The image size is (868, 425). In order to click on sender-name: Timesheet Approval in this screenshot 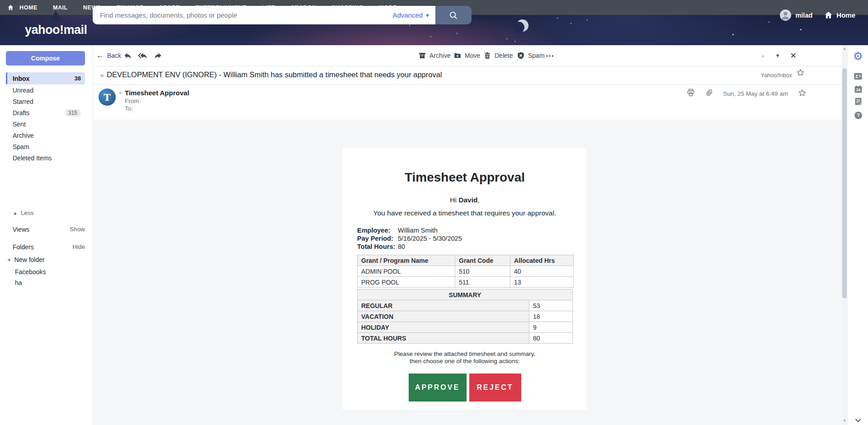, I will do `click(157, 93)`.